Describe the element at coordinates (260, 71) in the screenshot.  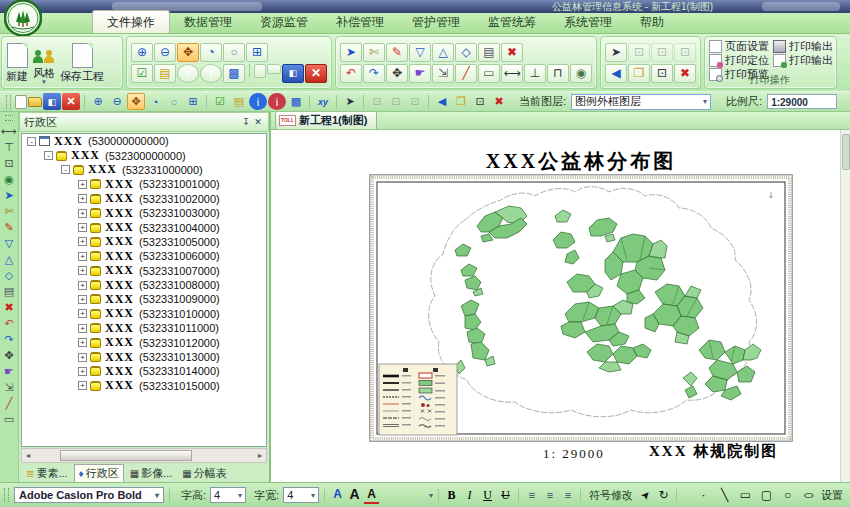
I see `new-map-icon` at that location.